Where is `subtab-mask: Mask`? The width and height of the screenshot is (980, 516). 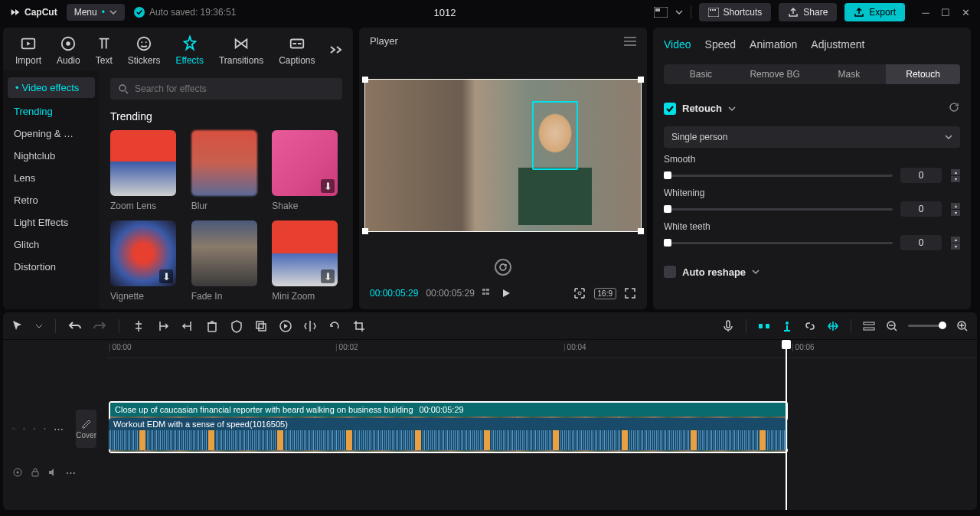 subtab-mask: Mask is located at coordinates (850, 74).